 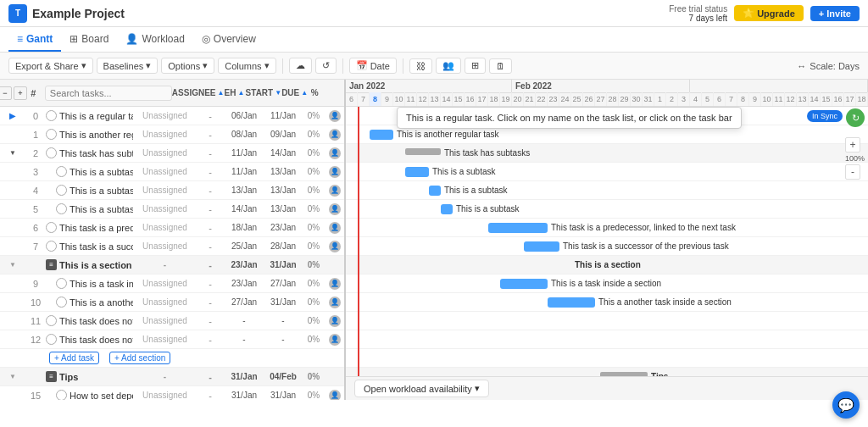 I want to click on gantt-label: This task is a successor of the previous…, so click(x=646, y=246).